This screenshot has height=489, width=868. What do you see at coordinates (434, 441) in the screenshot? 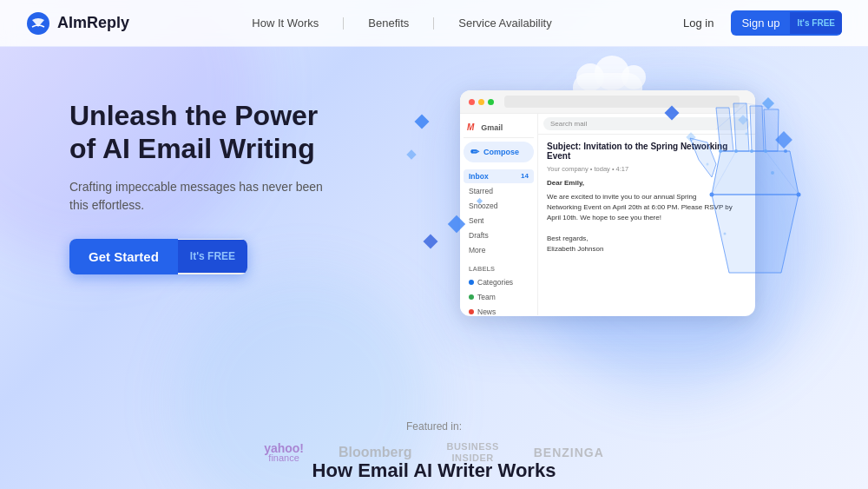
I see `featured-section: Featured in: yahoo! finance Bloomberg BU…` at bounding box center [434, 441].